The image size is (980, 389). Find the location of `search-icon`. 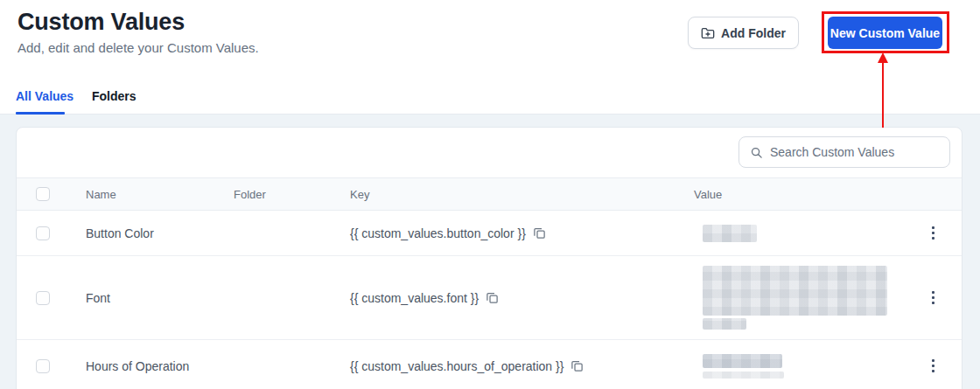

search-icon is located at coordinates (756, 152).